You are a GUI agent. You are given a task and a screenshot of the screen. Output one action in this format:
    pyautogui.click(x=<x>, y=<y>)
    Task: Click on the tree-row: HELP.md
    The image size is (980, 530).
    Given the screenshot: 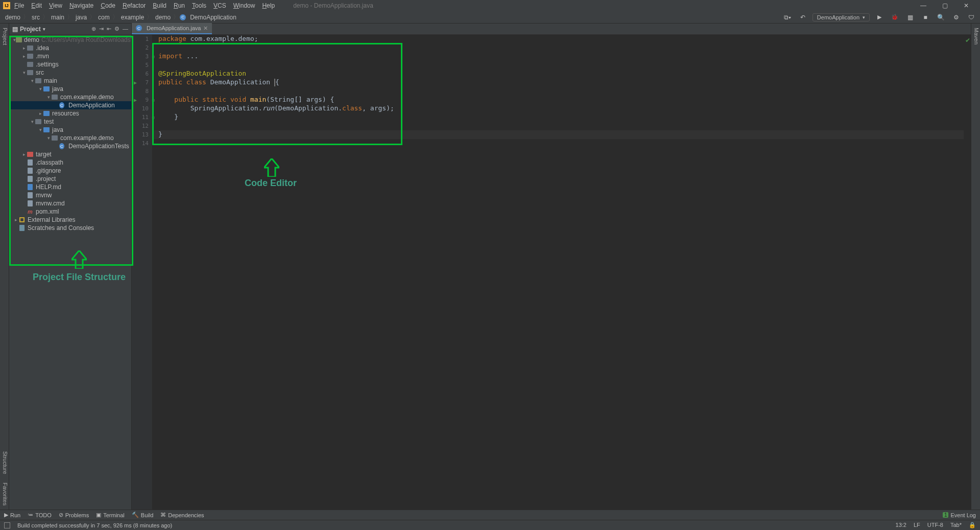 What is the action you would take?
    pyautogui.click(x=70, y=187)
    